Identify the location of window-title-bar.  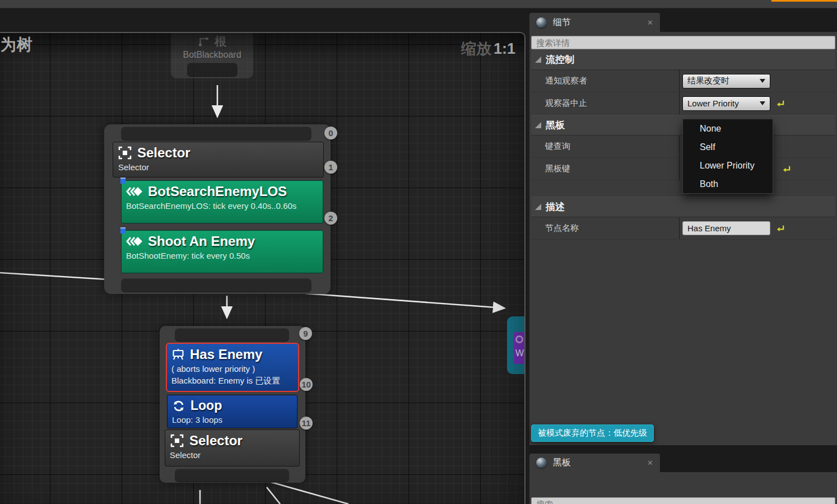
(418, 4).